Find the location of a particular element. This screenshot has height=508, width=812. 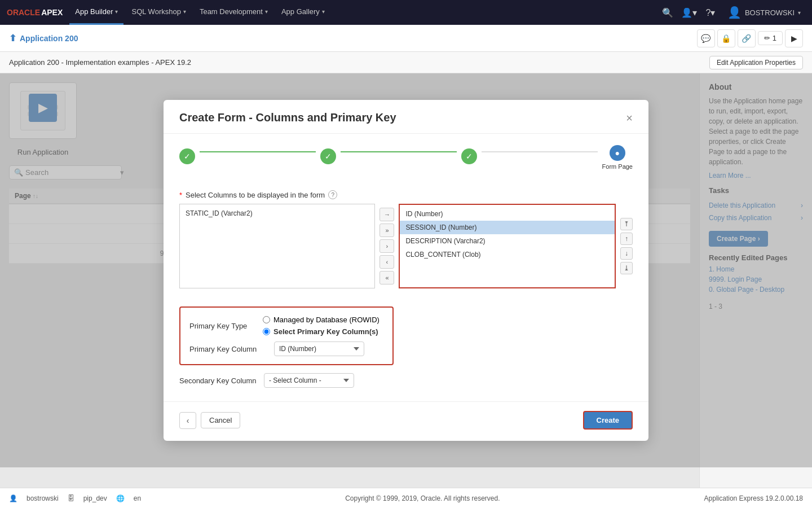

help-icon: ? is located at coordinates (333, 195).